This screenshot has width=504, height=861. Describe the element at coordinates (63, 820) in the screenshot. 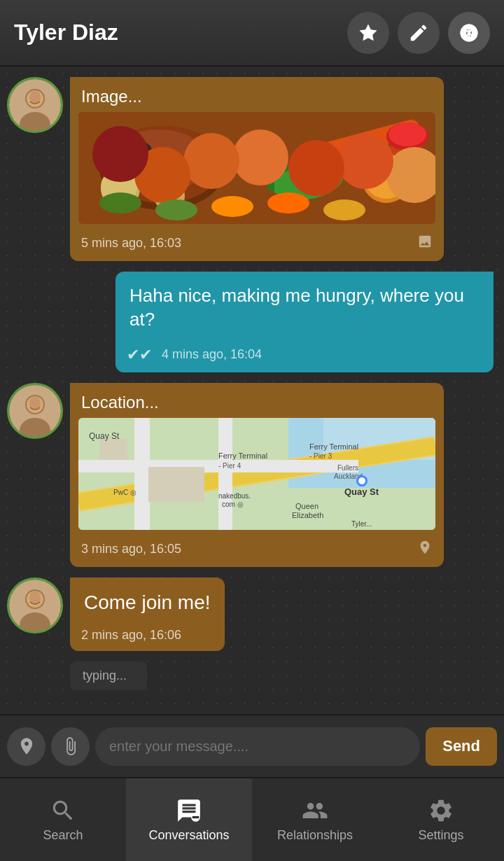

I see `nav-search: Search` at that location.